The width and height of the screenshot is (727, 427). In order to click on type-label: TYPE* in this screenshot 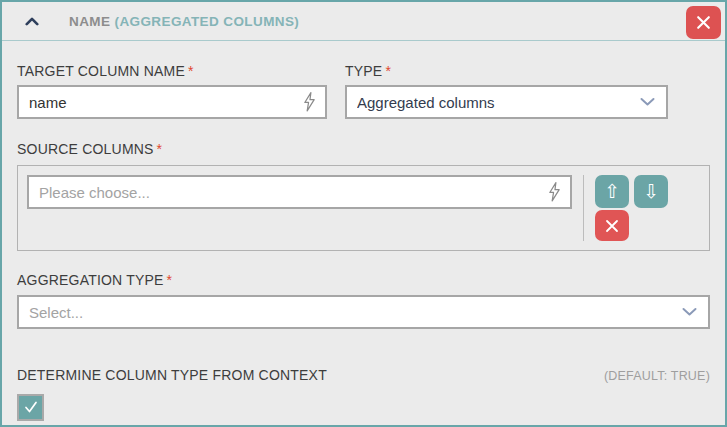, I will do `click(506, 71)`.